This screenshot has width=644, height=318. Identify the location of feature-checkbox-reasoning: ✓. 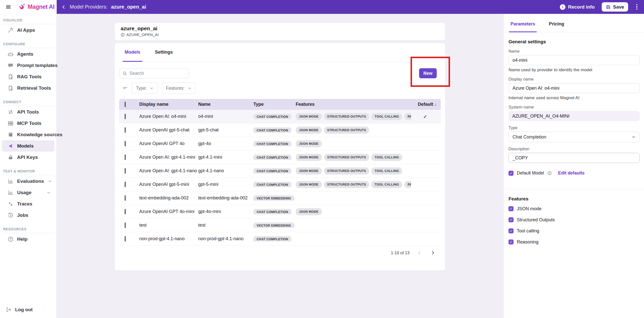
(511, 242).